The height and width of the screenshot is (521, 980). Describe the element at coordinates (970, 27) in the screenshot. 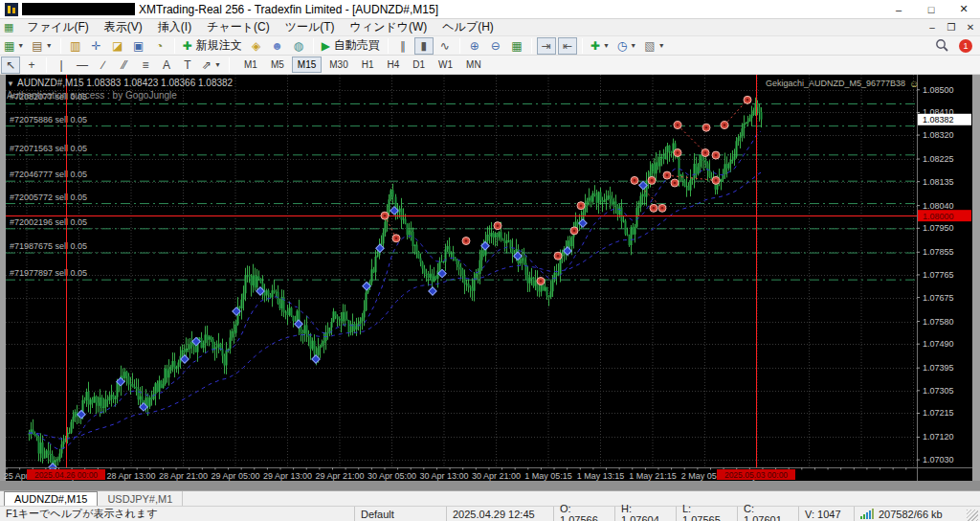

I see `child-close-button: ✕` at that location.